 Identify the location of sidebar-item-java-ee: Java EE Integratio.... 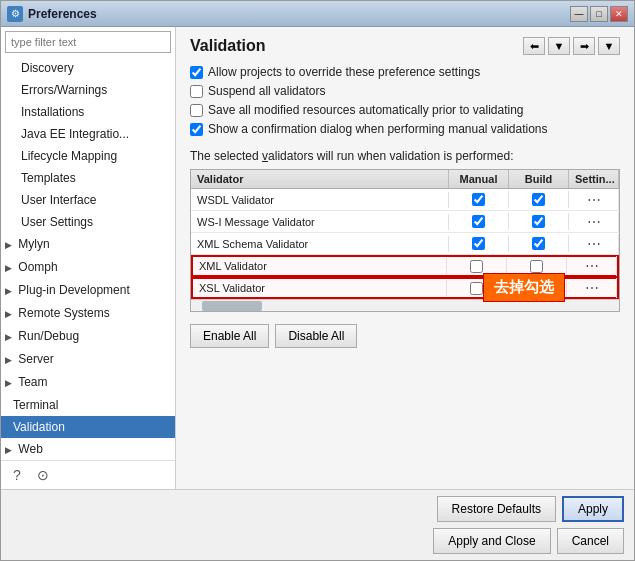
(88, 134).